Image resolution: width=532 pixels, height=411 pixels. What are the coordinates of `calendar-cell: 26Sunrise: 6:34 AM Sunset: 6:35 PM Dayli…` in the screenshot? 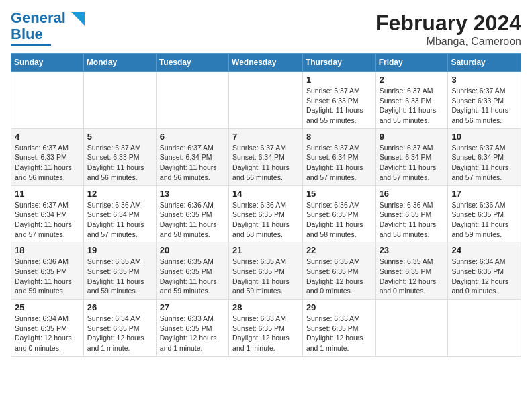 It's located at (120, 328).